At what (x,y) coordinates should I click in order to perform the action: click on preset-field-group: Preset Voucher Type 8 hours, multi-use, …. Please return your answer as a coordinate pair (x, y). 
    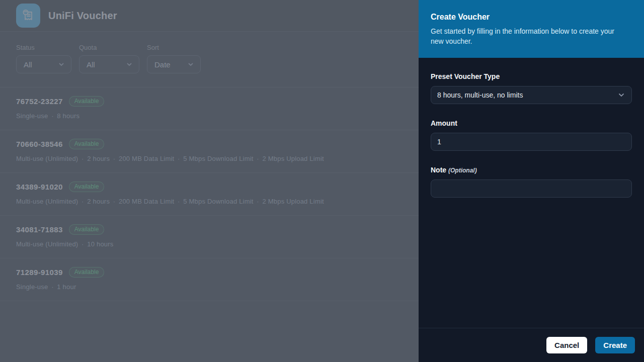
    Looking at the image, I should click on (531, 88).